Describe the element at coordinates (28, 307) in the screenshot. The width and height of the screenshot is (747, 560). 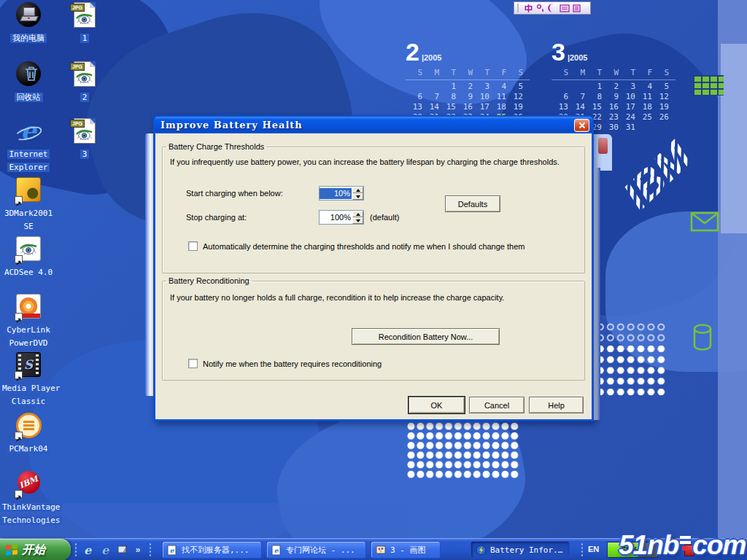
I see `powerdvd-icon` at that location.